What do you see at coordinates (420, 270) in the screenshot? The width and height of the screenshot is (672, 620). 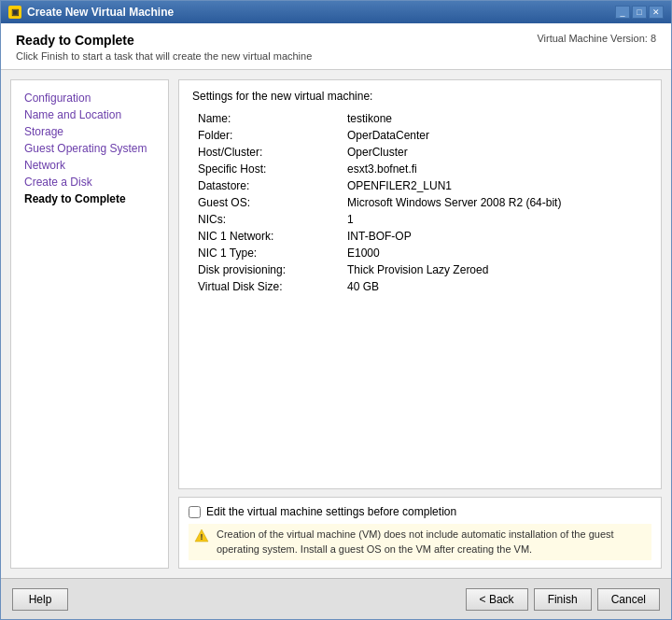 I see `table-row: Disk provisioning:Thick Provision Lazy Z…` at bounding box center [420, 270].